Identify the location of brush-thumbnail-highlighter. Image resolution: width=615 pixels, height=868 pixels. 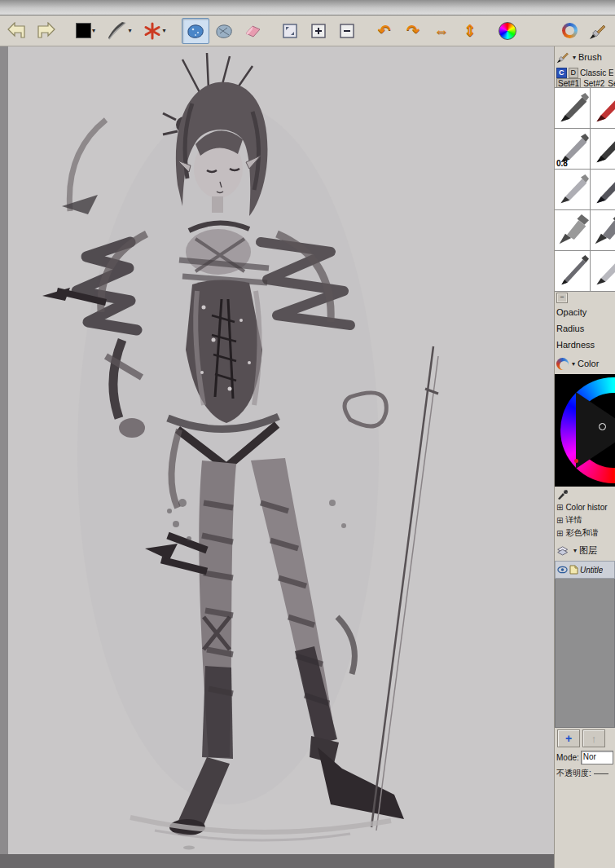
(572, 230).